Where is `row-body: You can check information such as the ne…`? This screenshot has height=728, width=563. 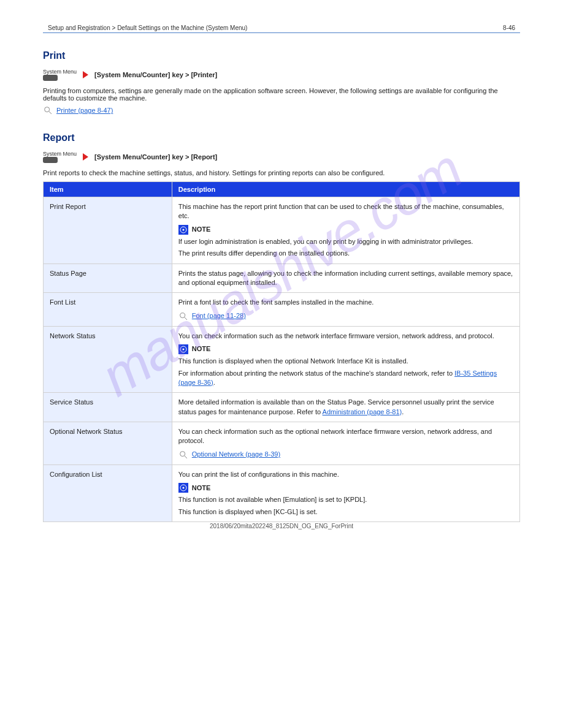 row-body: You can check information such as the ne… is located at coordinates (346, 336).